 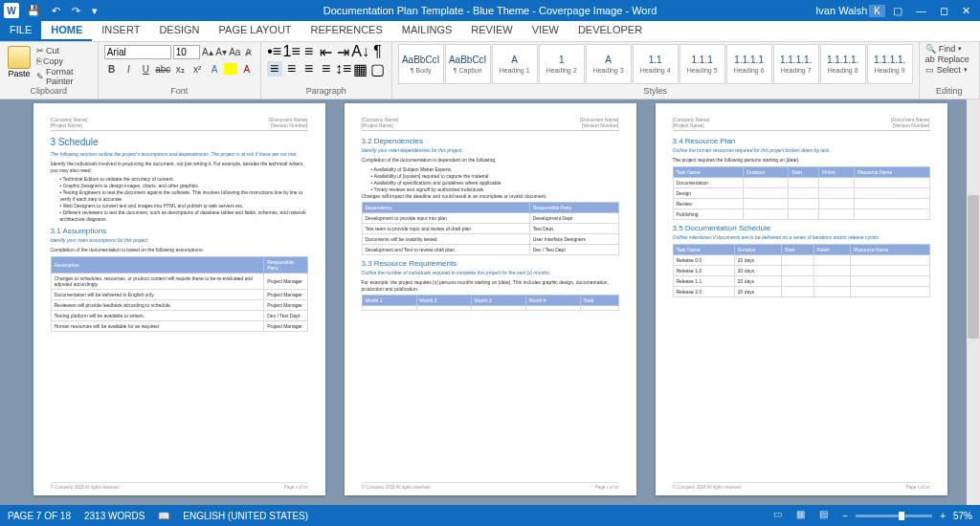 I want to click on style-heading-7: 1.1.1.1.Heading 7, so click(x=796, y=64).